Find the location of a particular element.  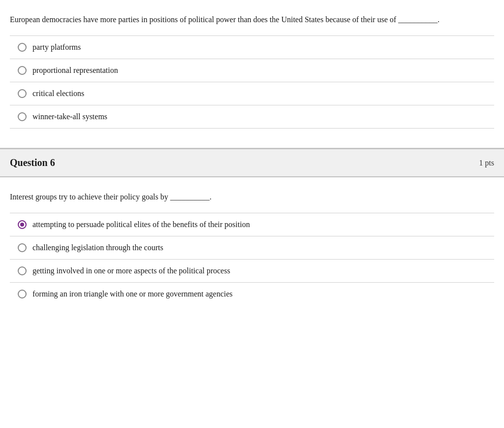

question-5-option-4: winner-take-all systems is located at coordinates (252, 117).